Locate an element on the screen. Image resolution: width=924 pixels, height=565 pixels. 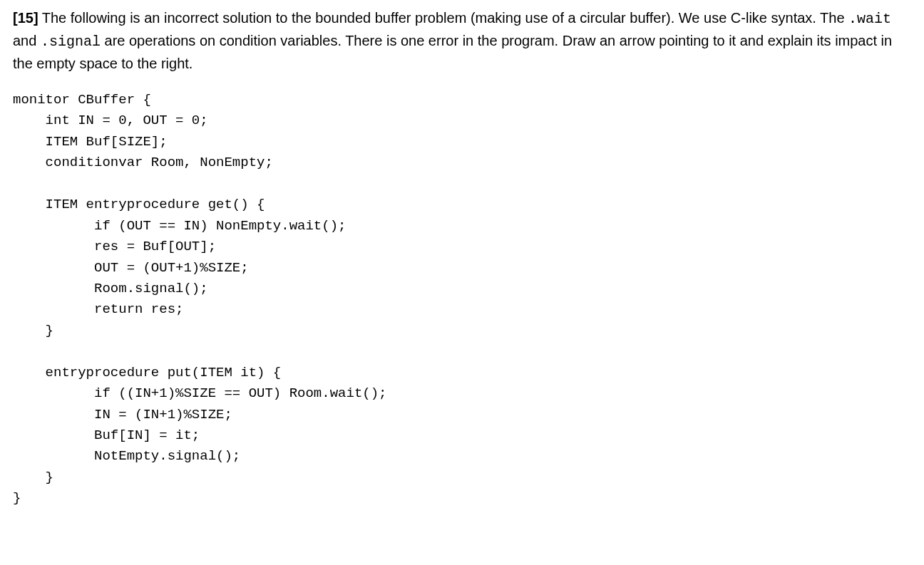
code-line-11: return res; is located at coordinates (98, 309).